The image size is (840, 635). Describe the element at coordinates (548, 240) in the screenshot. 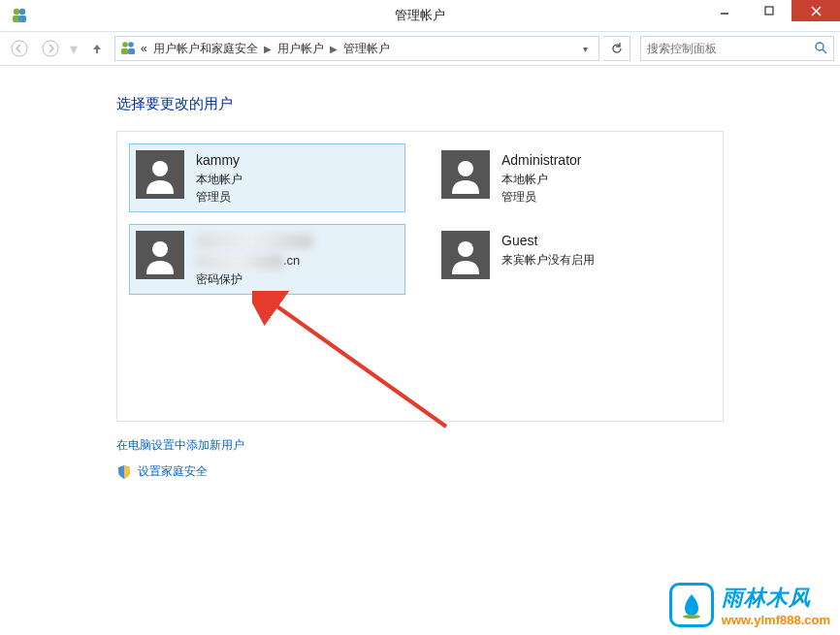

I see `account-name: Guest` at that location.